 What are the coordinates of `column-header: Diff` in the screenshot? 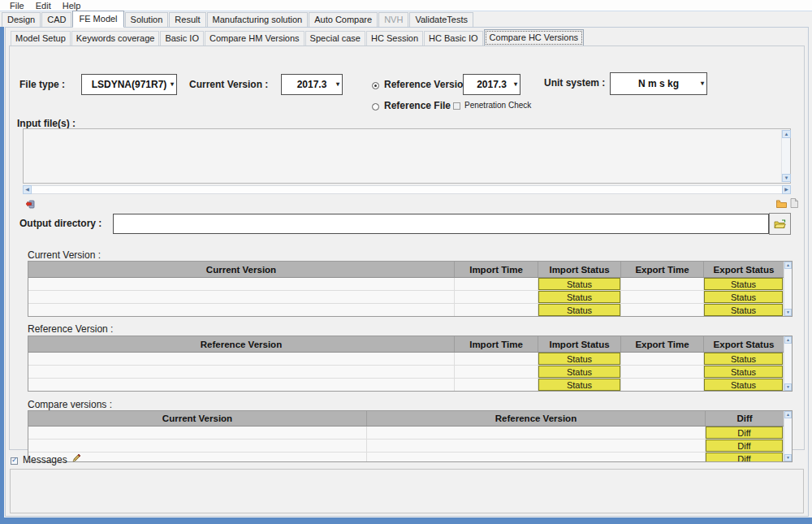 It's located at (745, 418).